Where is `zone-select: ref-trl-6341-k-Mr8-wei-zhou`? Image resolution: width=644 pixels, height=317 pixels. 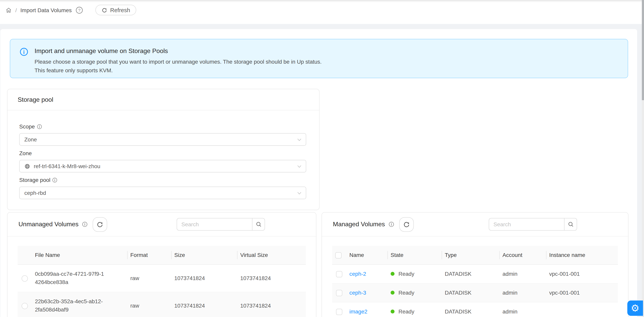
zone-select: ref-trl-6341-k-Mr8-wei-zhou is located at coordinates (163, 166).